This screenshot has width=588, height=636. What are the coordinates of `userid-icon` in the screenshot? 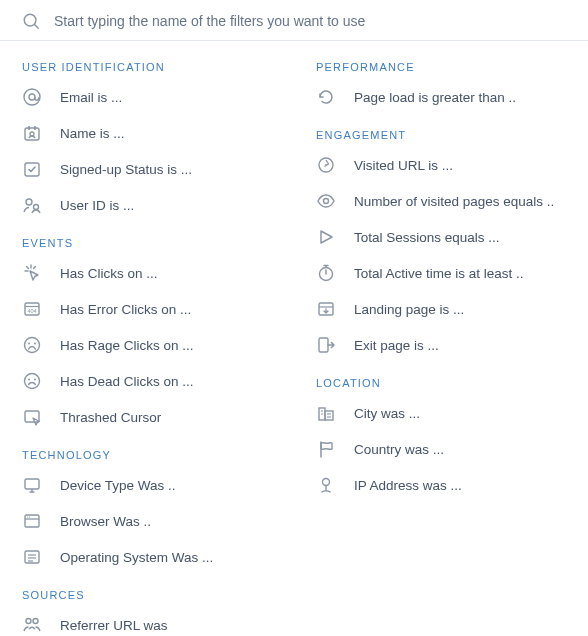 It's located at (32, 205).